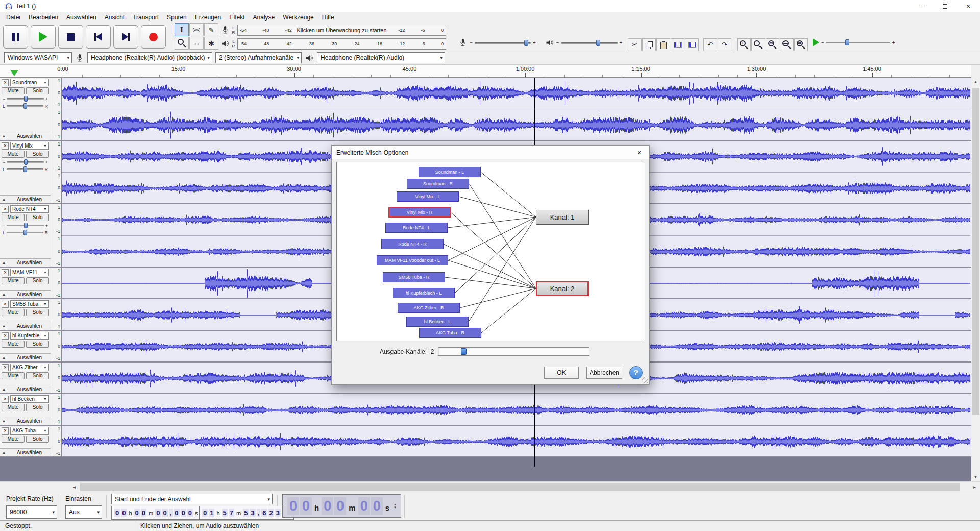 The width and height of the screenshot is (980, 531). Describe the element at coordinates (38, 58) in the screenshot. I see `audio-host-select: Windows WASAPI ▾` at that location.